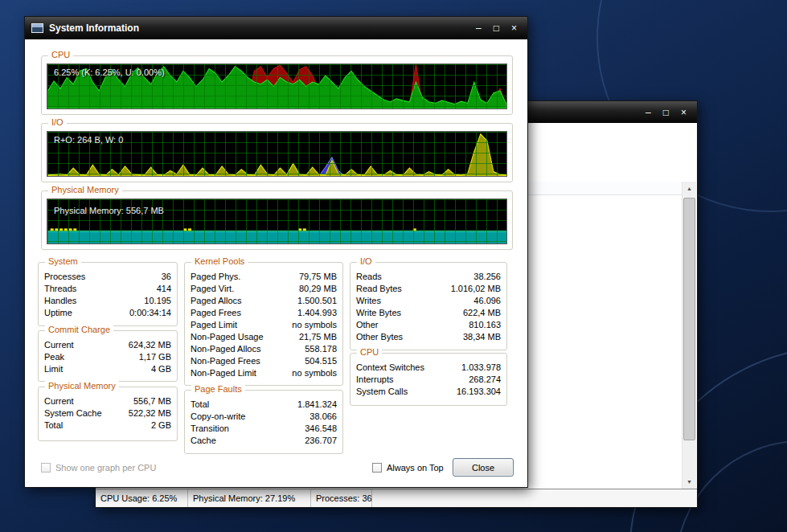 This screenshot has height=532, width=787. What do you see at coordinates (264, 373) in the screenshot?
I see `stat-row: Non-Paged Limitno symbols` at bounding box center [264, 373].